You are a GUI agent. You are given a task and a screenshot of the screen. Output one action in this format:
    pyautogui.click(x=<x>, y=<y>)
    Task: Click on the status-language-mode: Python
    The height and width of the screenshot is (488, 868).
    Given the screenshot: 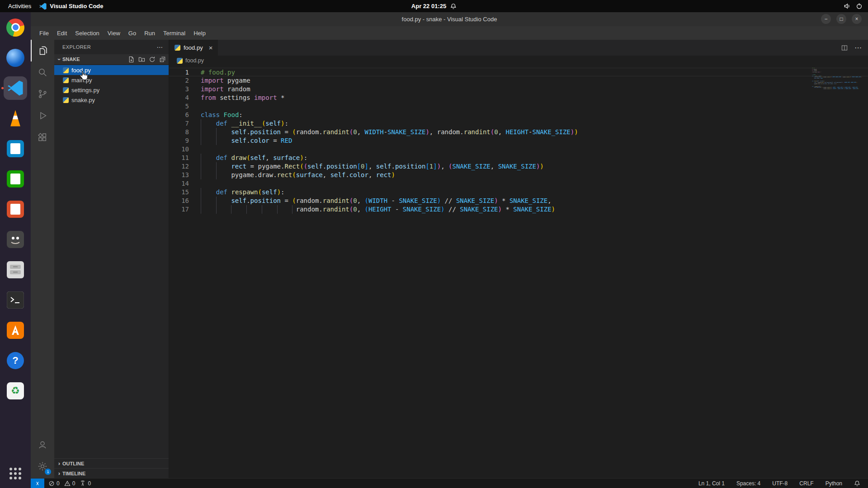 What is the action you would take?
    pyautogui.click(x=834, y=483)
    